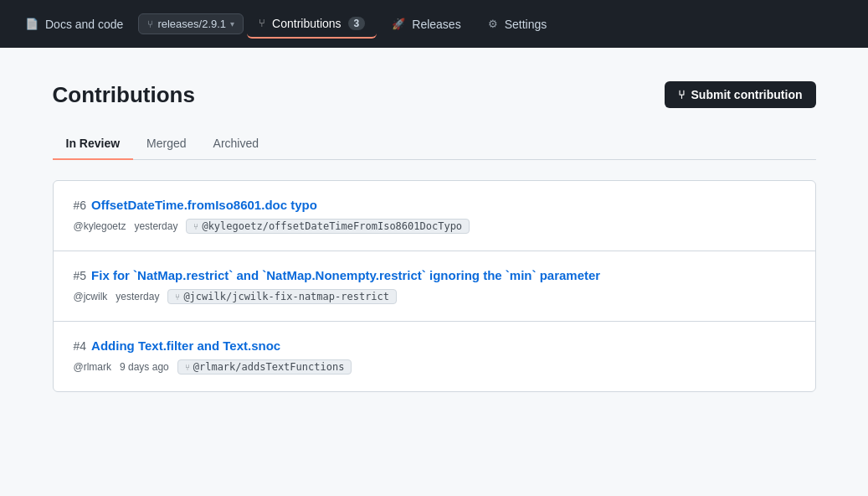 This screenshot has width=868, height=496. What do you see at coordinates (100, 226) in the screenshot?
I see `contribution-author: @kylegoetz` at bounding box center [100, 226].